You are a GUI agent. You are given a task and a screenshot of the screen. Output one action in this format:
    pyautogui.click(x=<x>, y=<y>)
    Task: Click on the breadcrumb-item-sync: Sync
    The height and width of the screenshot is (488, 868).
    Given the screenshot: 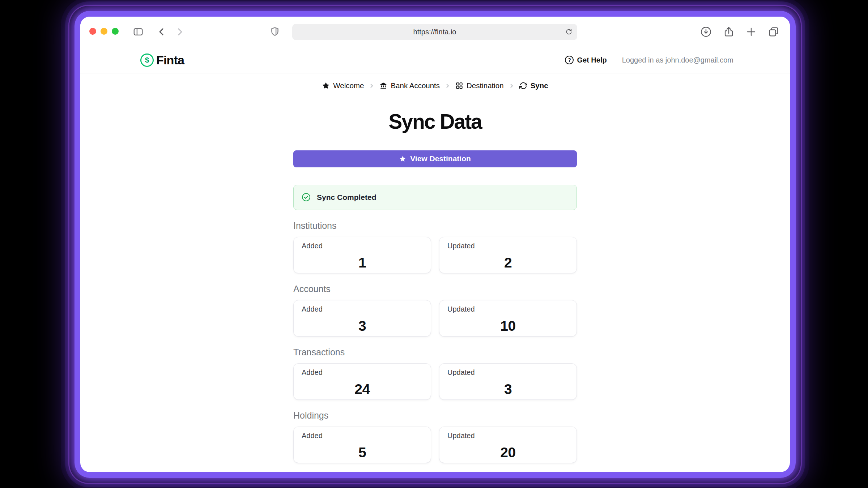 What is the action you would take?
    pyautogui.click(x=534, y=86)
    